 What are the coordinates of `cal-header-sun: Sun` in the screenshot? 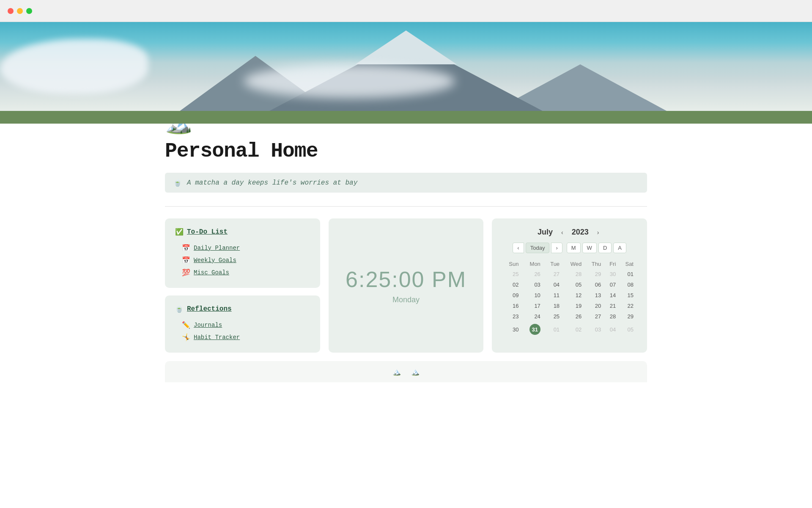 It's located at (512, 264).